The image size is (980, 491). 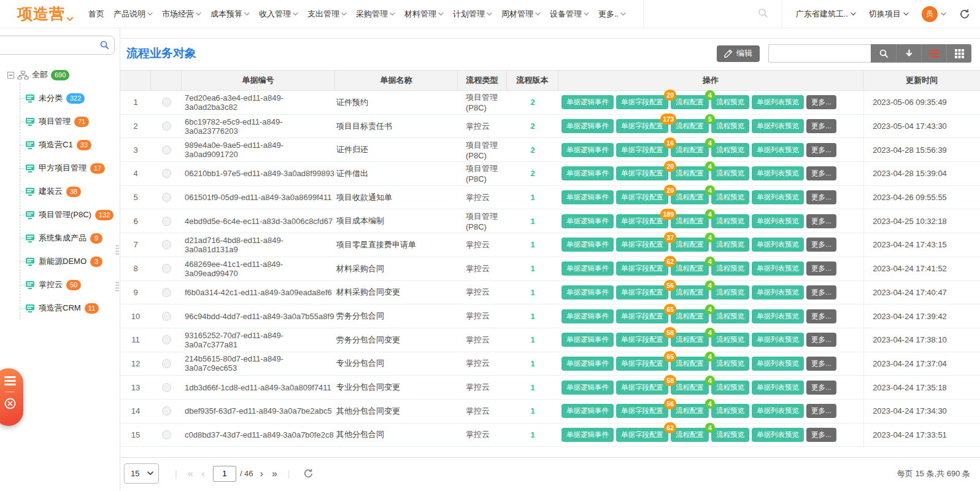 I want to click on field-config-button: 单据字段配置 16, so click(x=642, y=150).